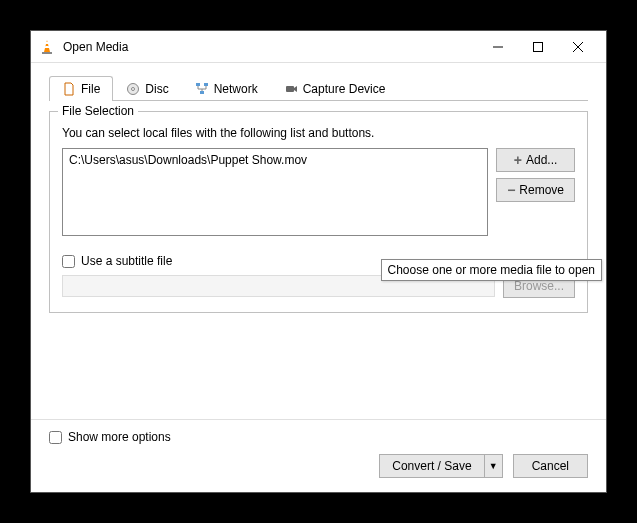  What do you see at coordinates (68, 262) in the screenshot?
I see `subtitle-checkbox` at bounding box center [68, 262].